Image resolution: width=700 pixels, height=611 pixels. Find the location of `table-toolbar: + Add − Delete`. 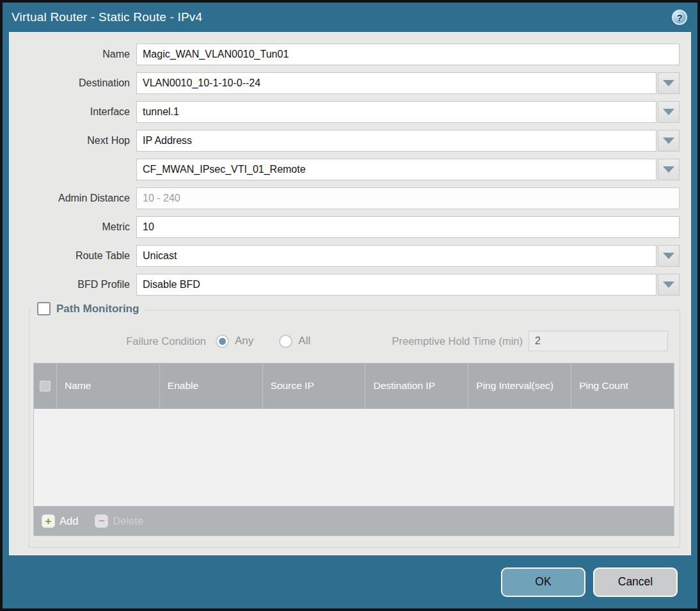

table-toolbar: + Add − Delete is located at coordinates (354, 521).